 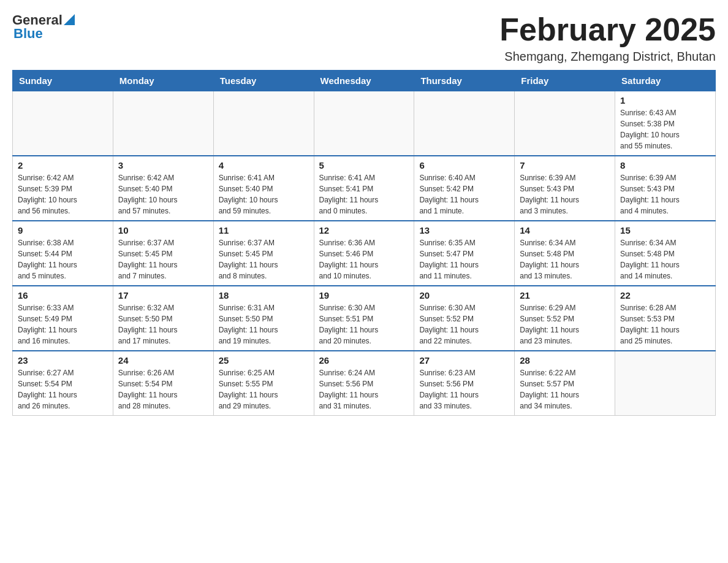 I want to click on day-number: 22, so click(x=665, y=296).